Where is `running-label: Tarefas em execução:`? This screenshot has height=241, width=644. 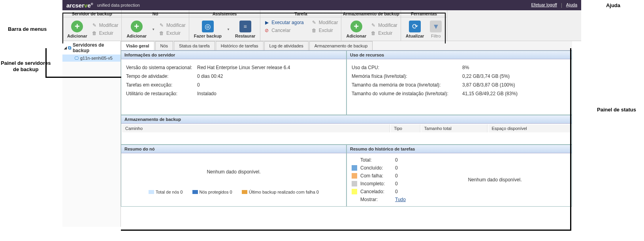 running-label: Tarefas em execução: is located at coordinates (162, 85).